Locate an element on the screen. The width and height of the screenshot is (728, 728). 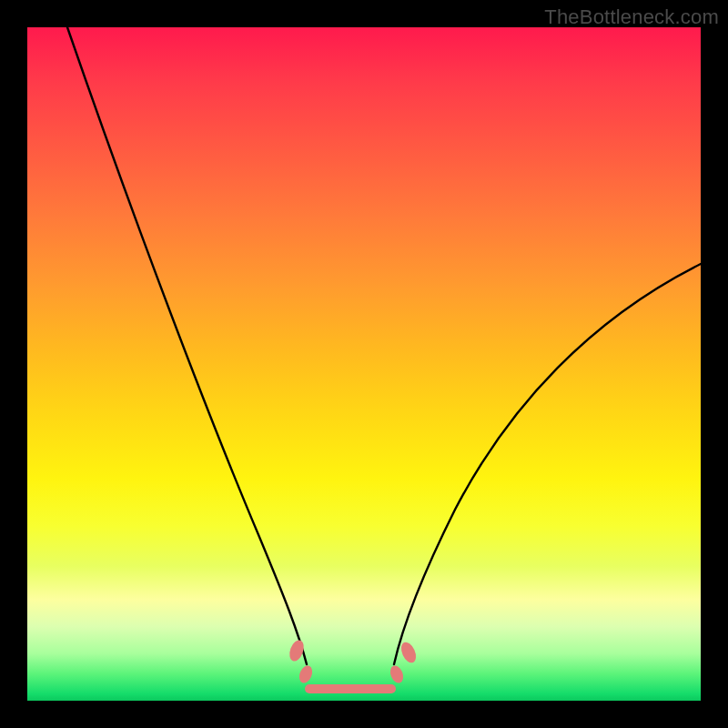
marker-right-upper is located at coordinates (410, 652).